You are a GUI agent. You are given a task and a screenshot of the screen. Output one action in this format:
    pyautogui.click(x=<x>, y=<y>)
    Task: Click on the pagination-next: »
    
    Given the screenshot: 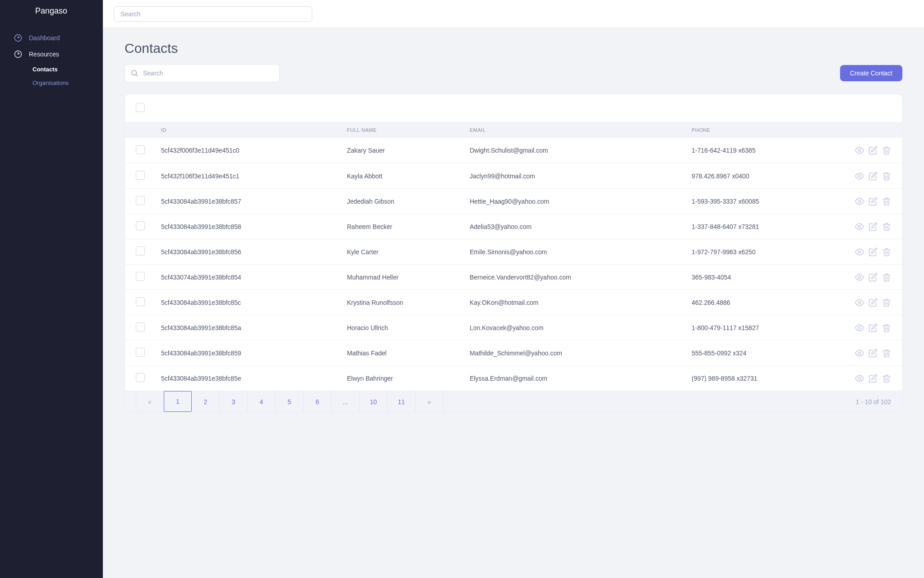 What is the action you would take?
    pyautogui.click(x=430, y=402)
    